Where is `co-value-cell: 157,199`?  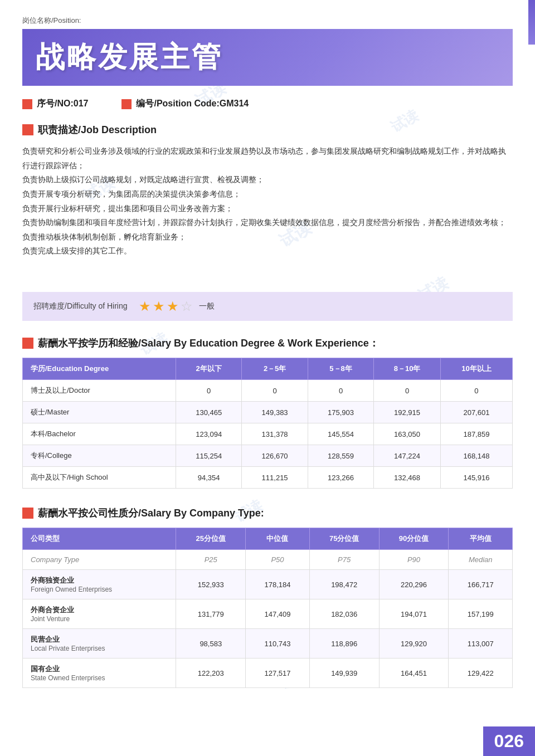
co-value-cell: 157,199 is located at coordinates (480, 614).